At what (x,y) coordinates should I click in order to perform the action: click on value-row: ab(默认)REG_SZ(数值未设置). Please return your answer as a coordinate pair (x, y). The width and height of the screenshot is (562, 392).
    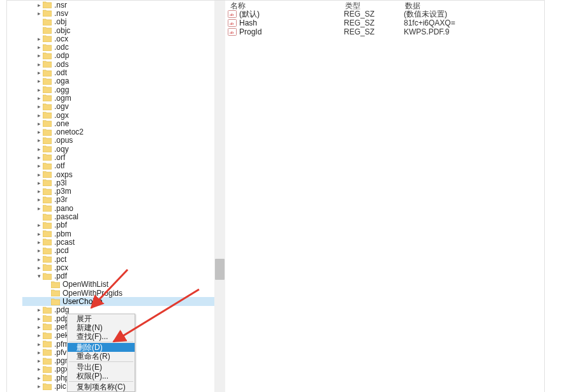
    Looking at the image, I should click on (388, 14).